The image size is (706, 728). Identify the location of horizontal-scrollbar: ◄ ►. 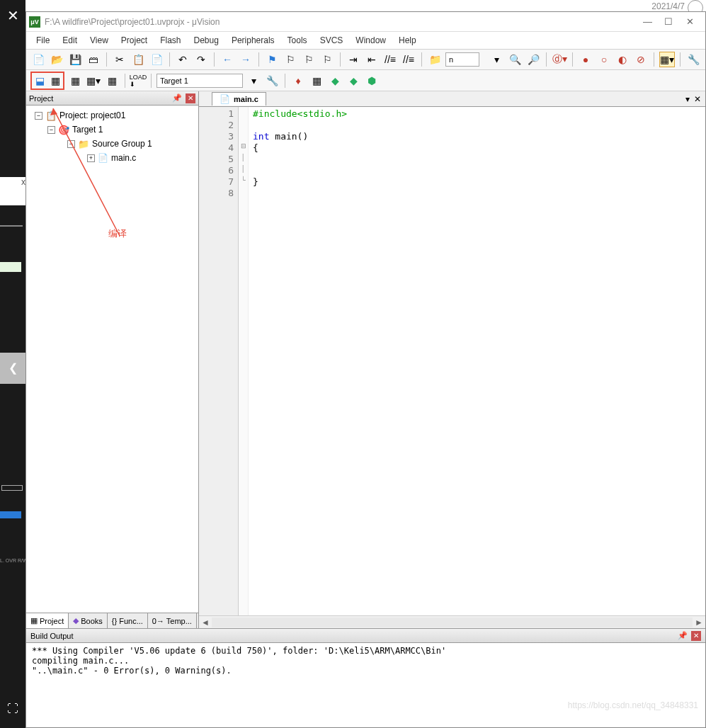
(452, 622).